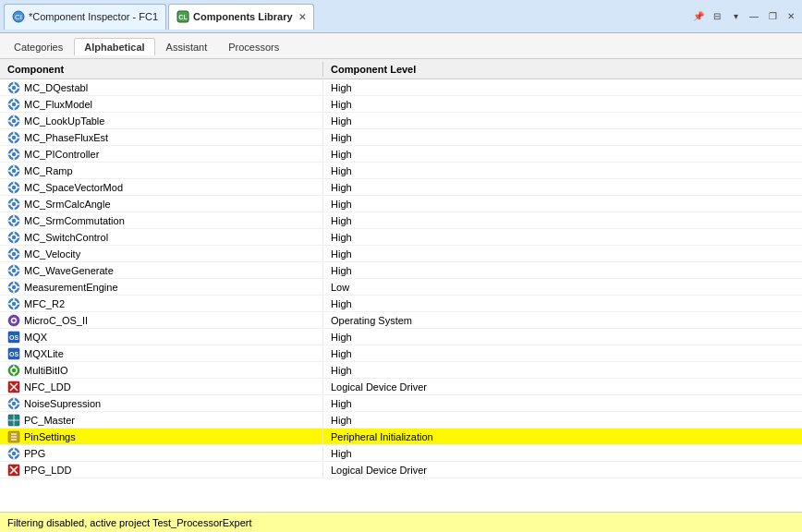 Image resolution: width=802 pixels, height=532 pixels. I want to click on row-component-name: MC_DQestabl, so click(162, 88).